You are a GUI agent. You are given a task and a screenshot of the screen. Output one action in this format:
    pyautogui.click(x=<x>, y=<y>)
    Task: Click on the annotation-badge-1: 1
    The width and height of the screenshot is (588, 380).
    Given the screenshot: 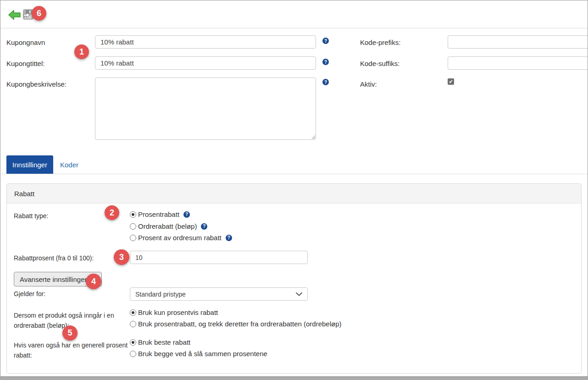 What is the action you would take?
    pyautogui.click(x=82, y=52)
    